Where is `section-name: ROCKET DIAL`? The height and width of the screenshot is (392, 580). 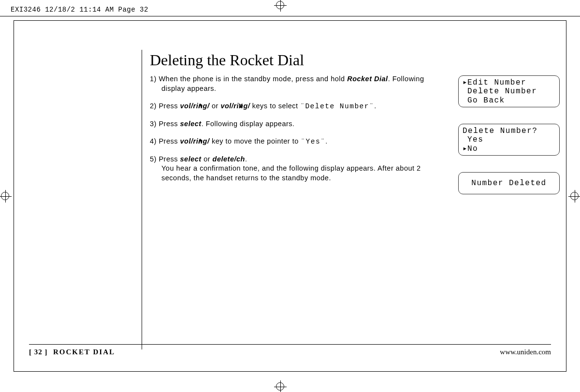
section-name: ROCKET DIAL is located at coordinates (84, 352).